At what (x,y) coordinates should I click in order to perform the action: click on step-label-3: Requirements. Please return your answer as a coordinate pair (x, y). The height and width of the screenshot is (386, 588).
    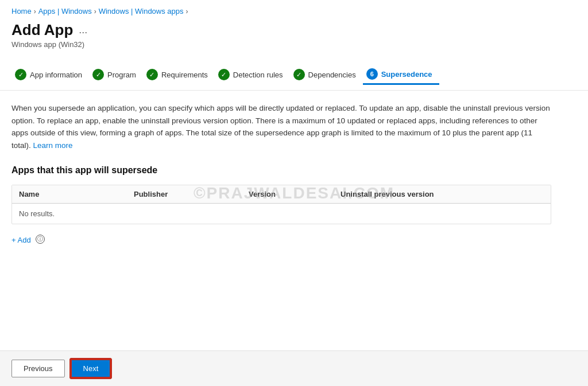
    Looking at the image, I should click on (185, 75).